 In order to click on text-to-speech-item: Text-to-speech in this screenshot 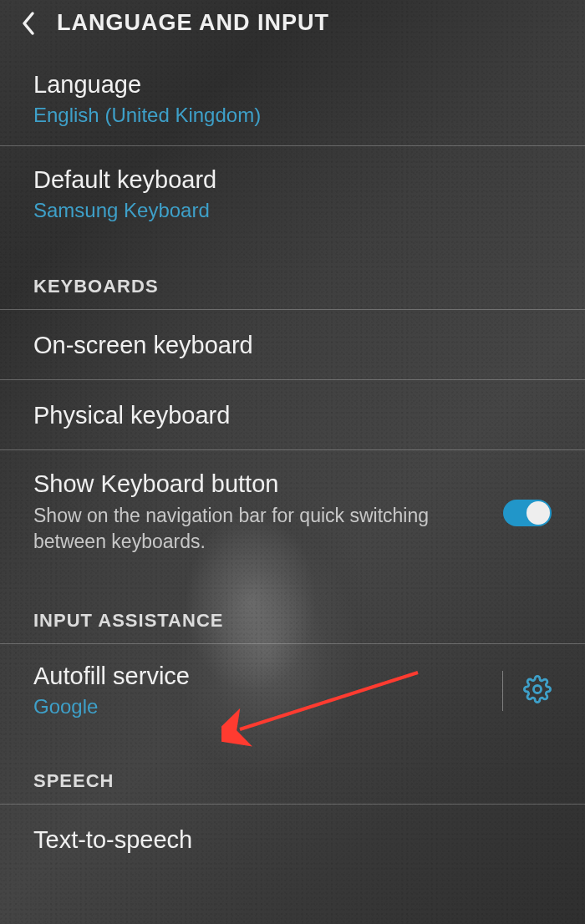, I will do `click(292, 835)`.